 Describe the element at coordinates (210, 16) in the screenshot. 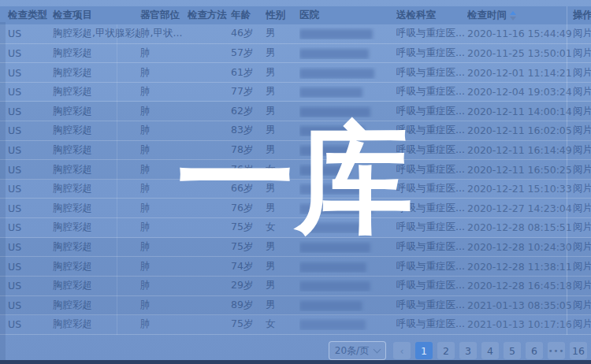

I see `col-header-method: 检查方法` at that location.